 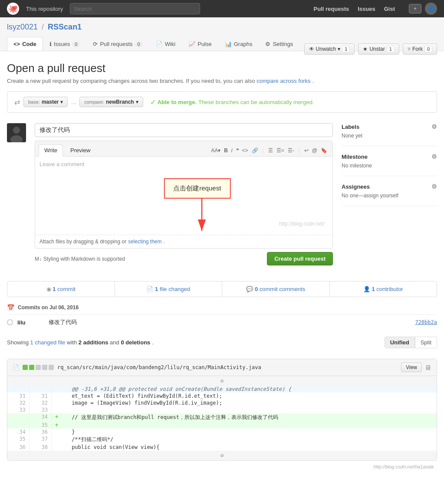 What do you see at coordinates (389, 136) in the screenshot?
I see `labels-value: None yet` at bounding box center [389, 136].